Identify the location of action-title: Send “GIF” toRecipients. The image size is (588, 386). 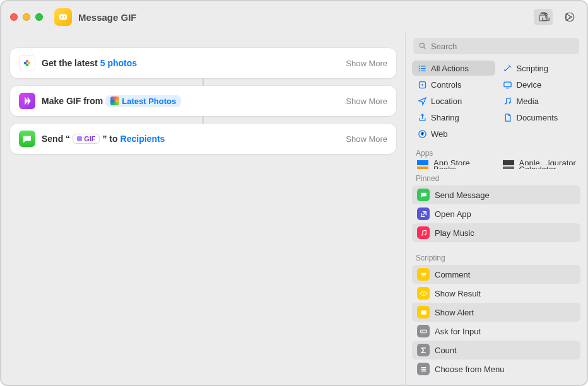
(103, 139).